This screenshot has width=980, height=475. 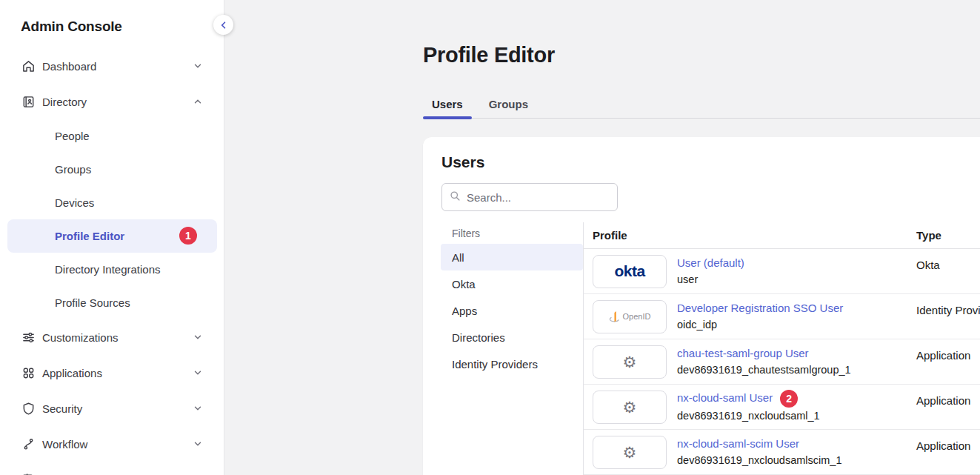 What do you see at coordinates (112, 408) in the screenshot?
I see `sidebar-item-security: Security` at bounding box center [112, 408].